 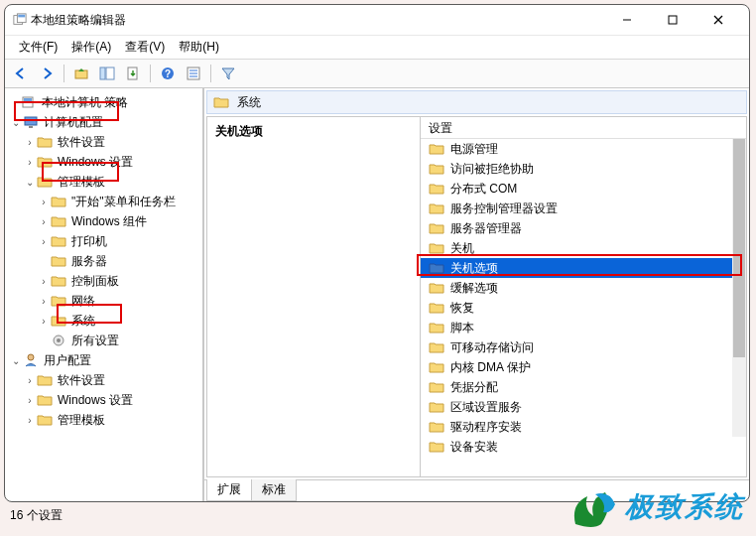 I want to click on minimize-button, so click(x=627, y=20).